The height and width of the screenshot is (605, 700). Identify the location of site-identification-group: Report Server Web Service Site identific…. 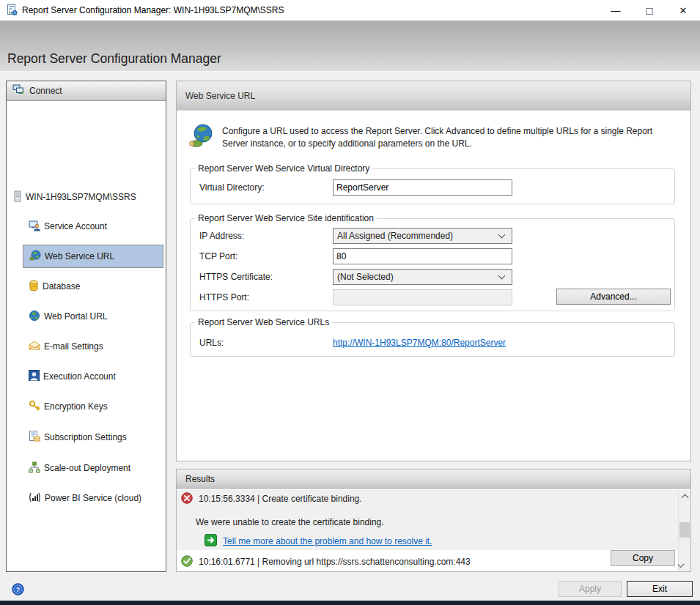
(432, 262).